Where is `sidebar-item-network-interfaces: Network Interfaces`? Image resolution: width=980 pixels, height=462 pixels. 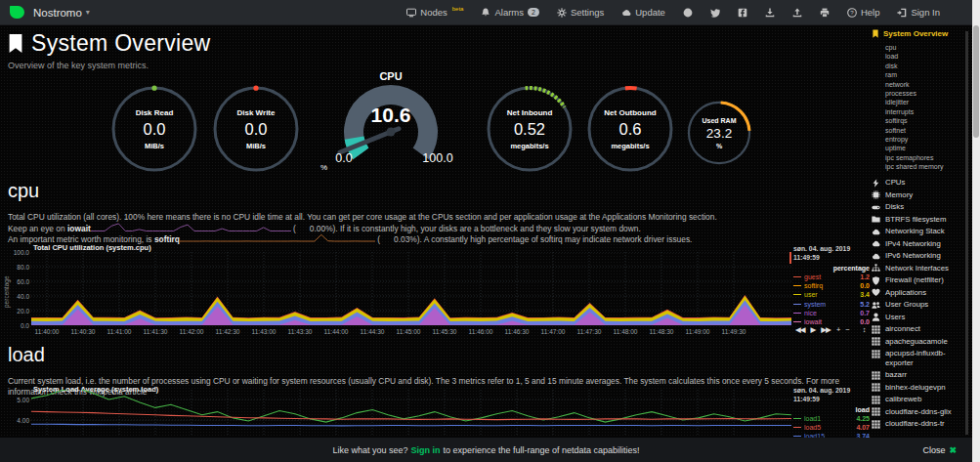 sidebar-item-network-interfaces: Network Interfaces is located at coordinates (920, 268).